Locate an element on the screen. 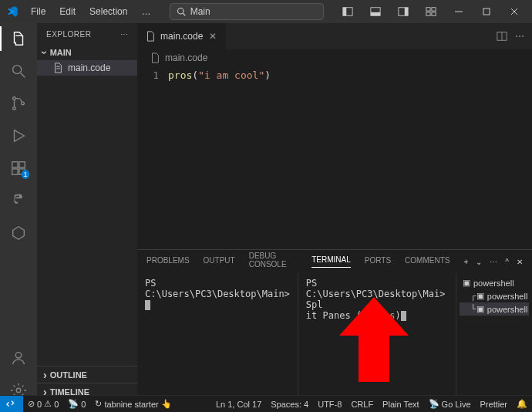  hexagon-icon is located at coordinates (19, 233).